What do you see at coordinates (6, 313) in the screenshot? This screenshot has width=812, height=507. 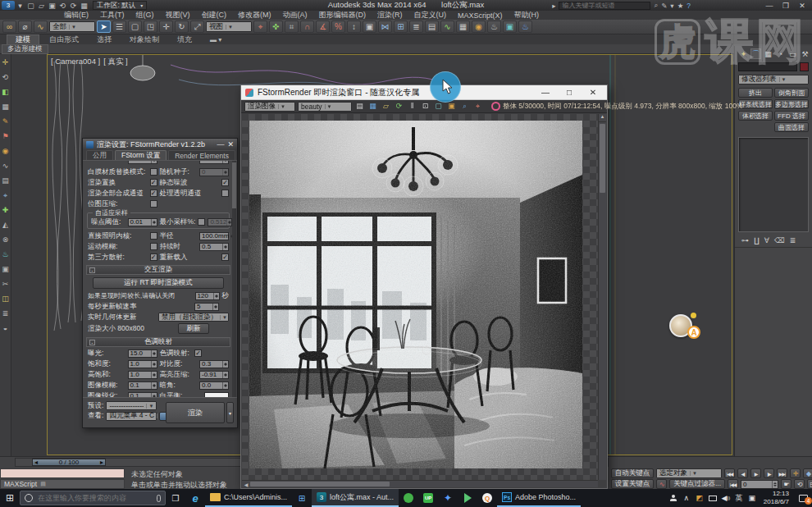 I see `left-toolbar-icon: ≣` at bounding box center [6, 313].